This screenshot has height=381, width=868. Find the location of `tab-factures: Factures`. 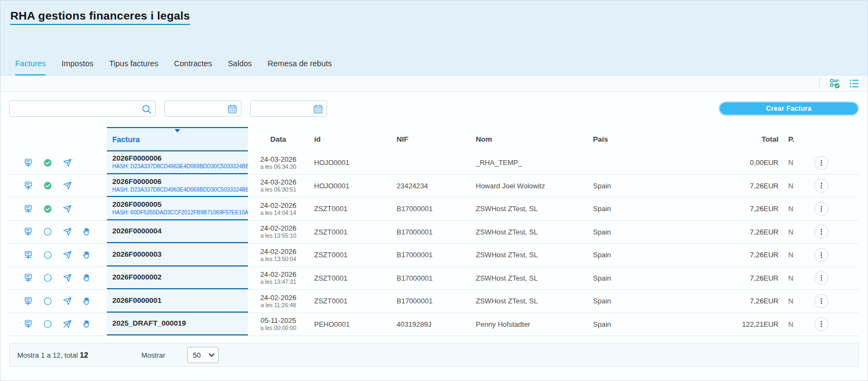

tab-factures: Factures is located at coordinates (30, 67).